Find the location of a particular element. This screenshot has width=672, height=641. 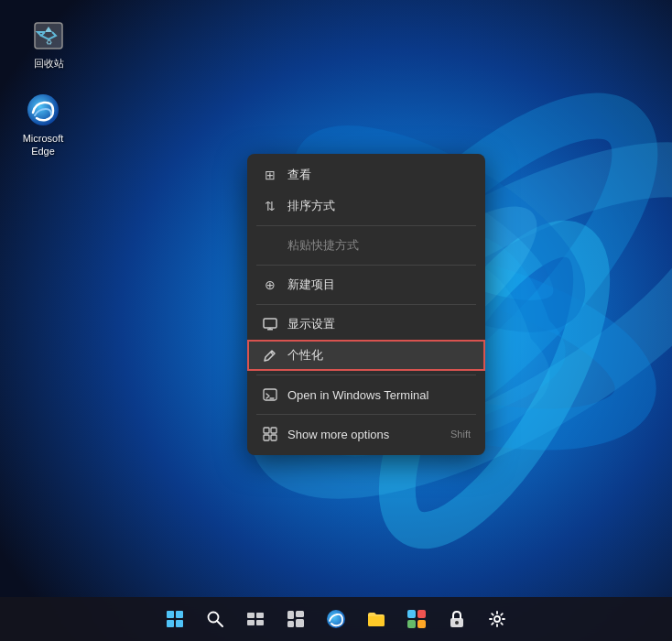

menu-item-sort: ⇅ 排序方式 is located at coordinates (366, 206).